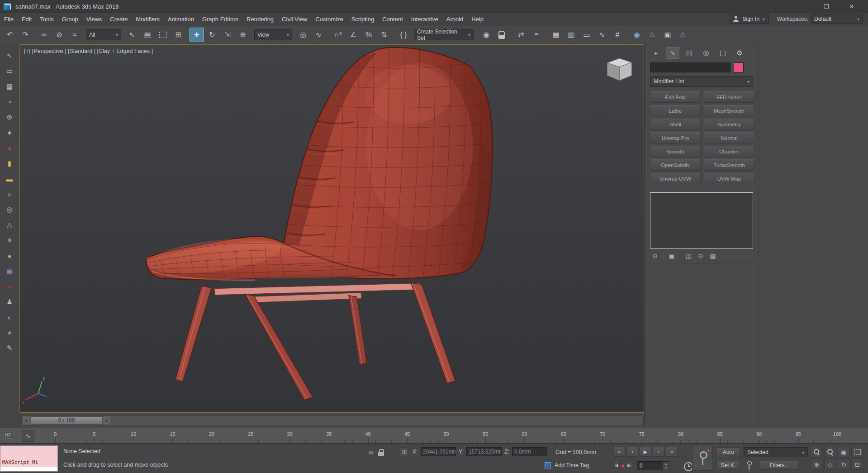 This screenshot has width=868, height=473. What do you see at coordinates (801, 6) in the screenshot?
I see `minimize-button: –` at bounding box center [801, 6].